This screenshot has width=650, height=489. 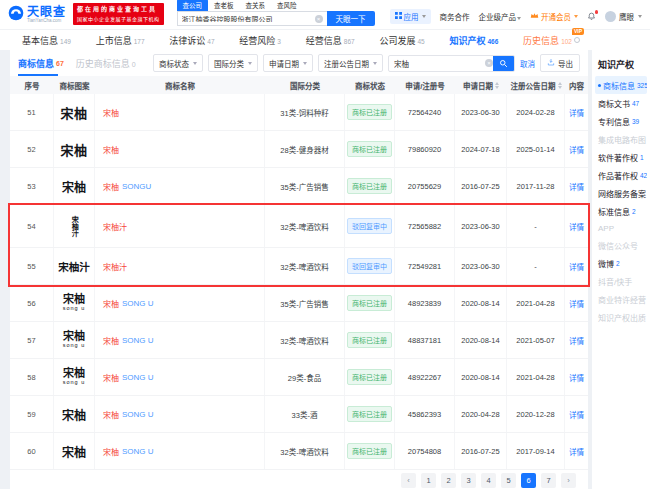 What do you see at coordinates (468, 480) in the screenshot?
I see `page-button: 3` at bounding box center [468, 480].